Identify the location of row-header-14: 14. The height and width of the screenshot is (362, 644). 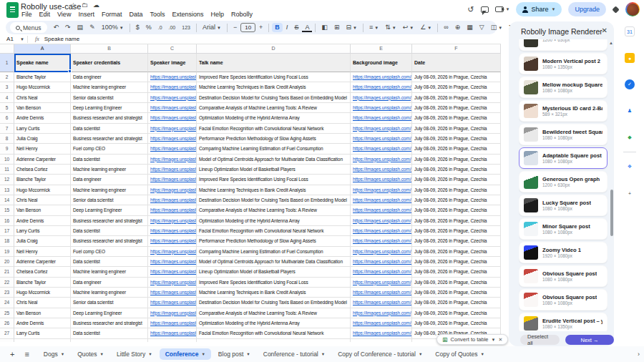
(7, 200).